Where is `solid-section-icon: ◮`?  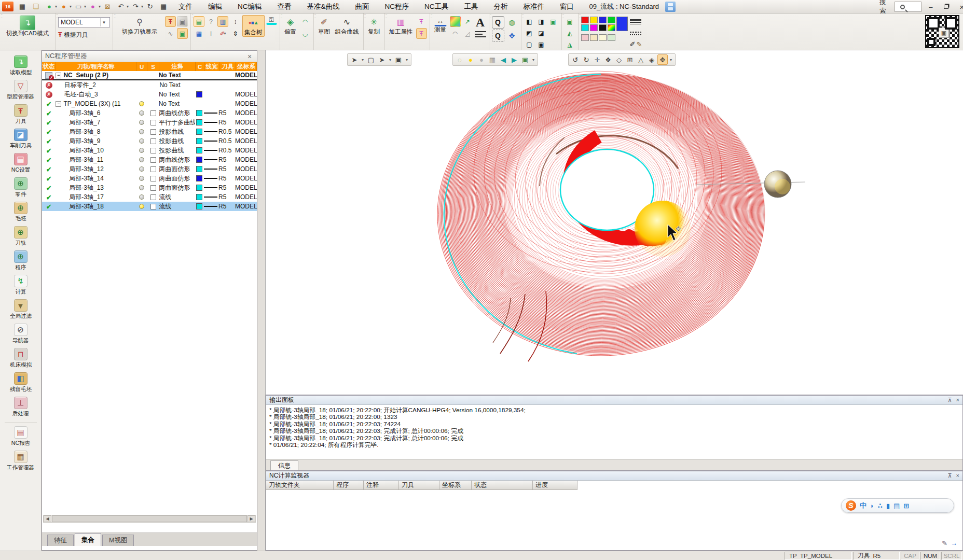 solid-section-icon: ◮ is located at coordinates (570, 45).